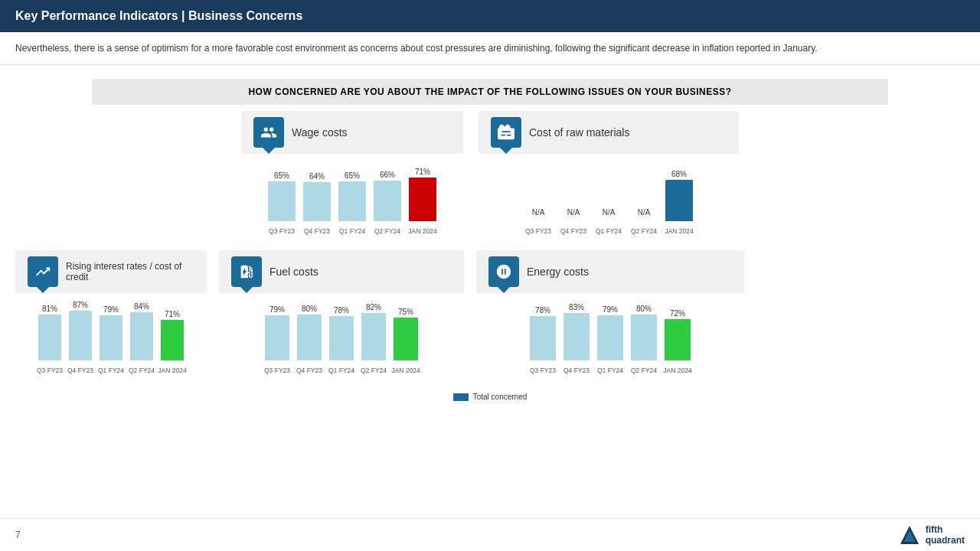 This screenshot has height=551, width=980. Describe the element at coordinates (610, 333) in the screenshot. I see `energy-bar-3: 79% Q1 FY24` at that location.